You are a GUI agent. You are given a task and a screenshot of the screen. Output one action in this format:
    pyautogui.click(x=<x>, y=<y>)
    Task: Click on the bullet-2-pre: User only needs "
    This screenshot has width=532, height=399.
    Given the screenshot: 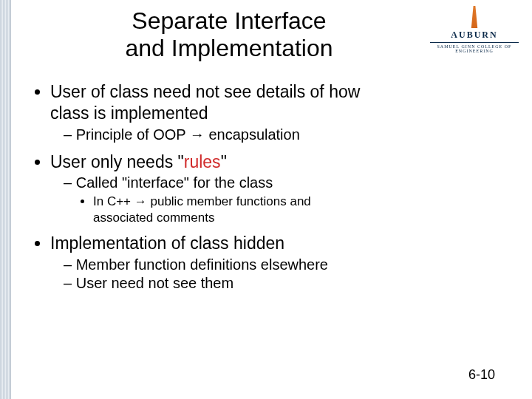 What is the action you would take?
    pyautogui.click(x=117, y=162)
    